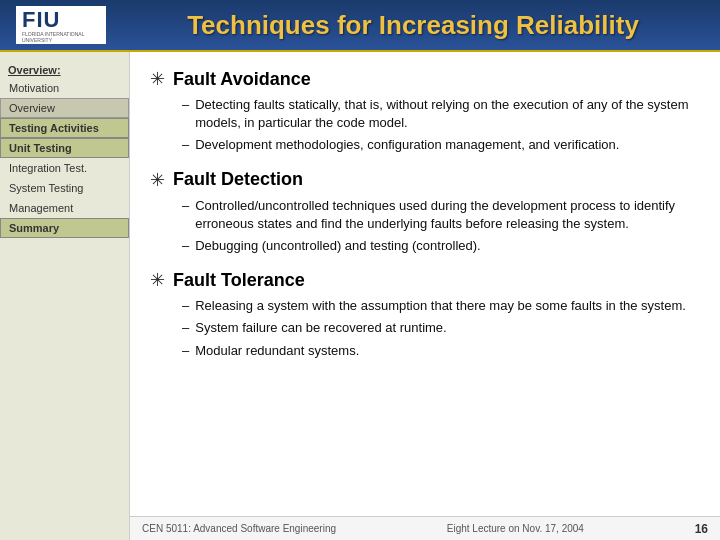 The width and height of the screenshot is (720, 540). What do you see at coordinates (425, 112) in the screenshot?
I see `fault-avoidance-section: ✳ Fault Avoidance – Detecting faults sta…` at bounding box center [425, 112].